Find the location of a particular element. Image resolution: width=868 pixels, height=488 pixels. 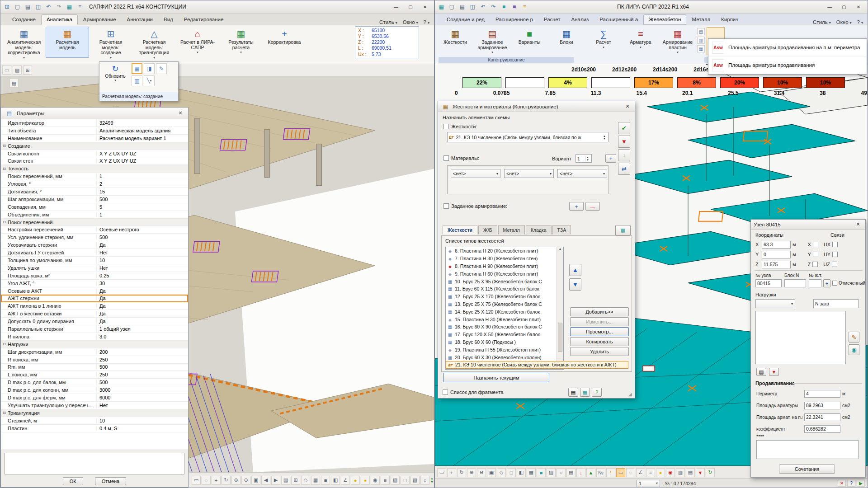

titlebar-icon: ▦ is located at coordinates (70, 7).